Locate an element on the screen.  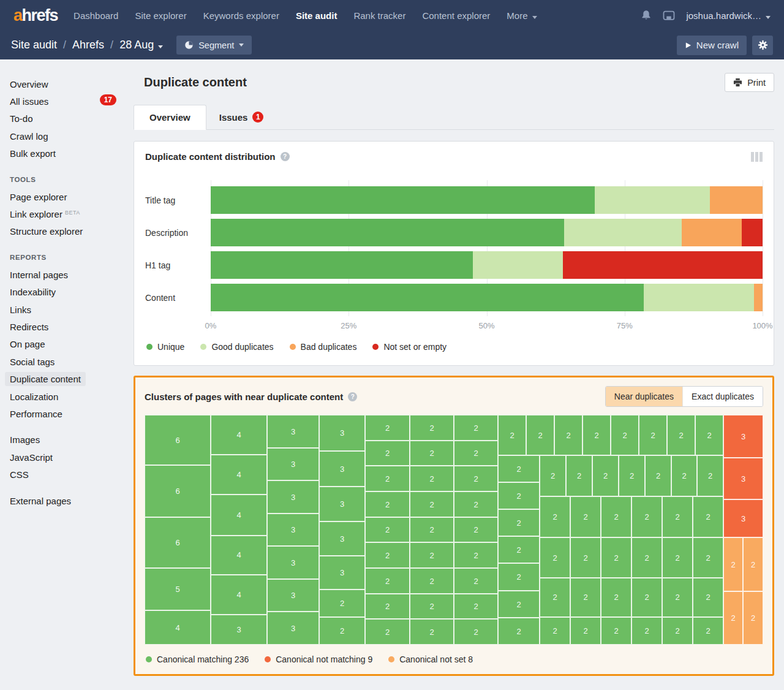
breadcrumb-ahrefs: Ahrefs is located at coordinates (88, 45).